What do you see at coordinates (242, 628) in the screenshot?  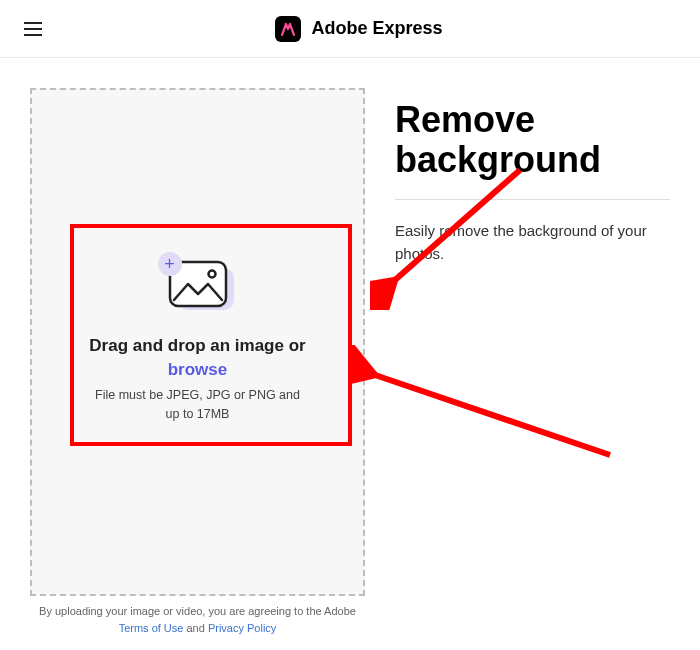 I see `privacy-policy-link: Privacy Policy` at bounding box center [242, 628].